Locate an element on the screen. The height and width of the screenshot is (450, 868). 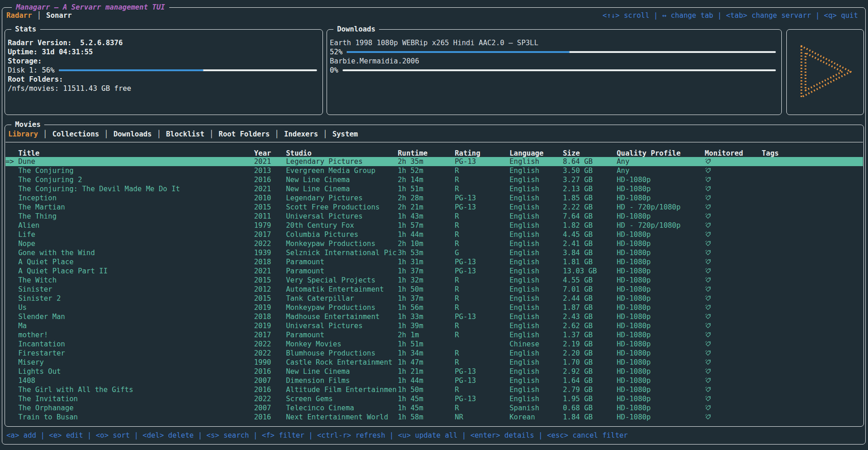
cell-year: 2019 is located at coordinates (270, 326).